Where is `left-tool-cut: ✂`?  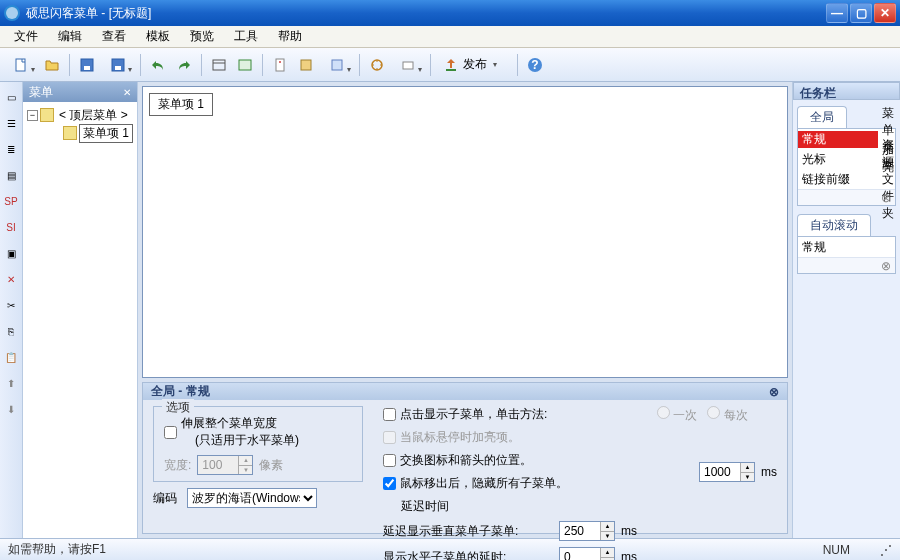
left-tool-cut: ✂ is located at coordinates (11, 305).